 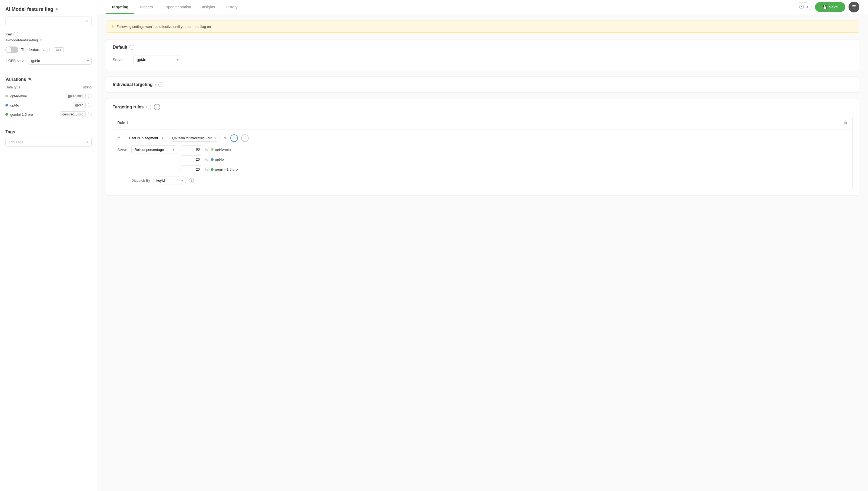 What do you see at coordinates (845, 123) in the screenshot?
I see `delete-rule-button: 🗑` at bounding box center [845, 123].